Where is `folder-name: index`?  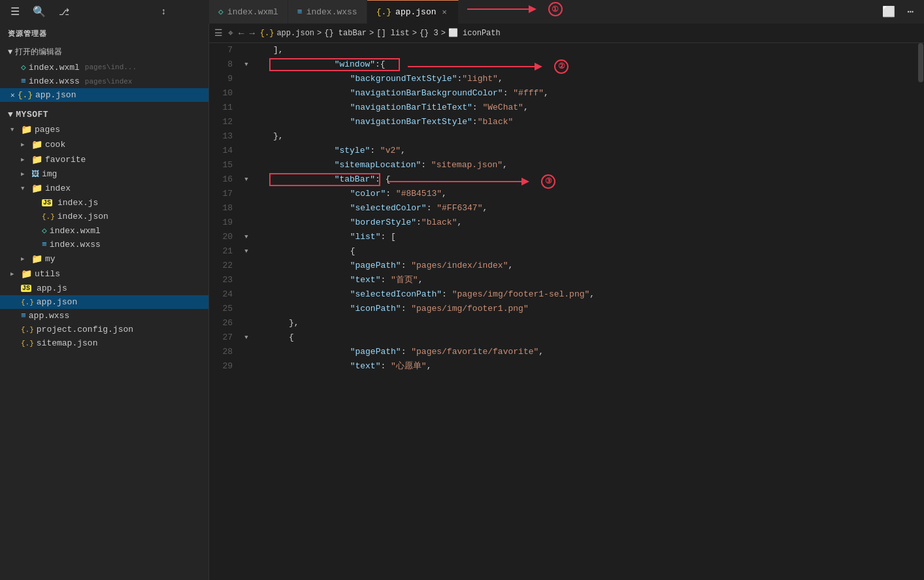 folder-name: index is located at coordinates (58, 188).